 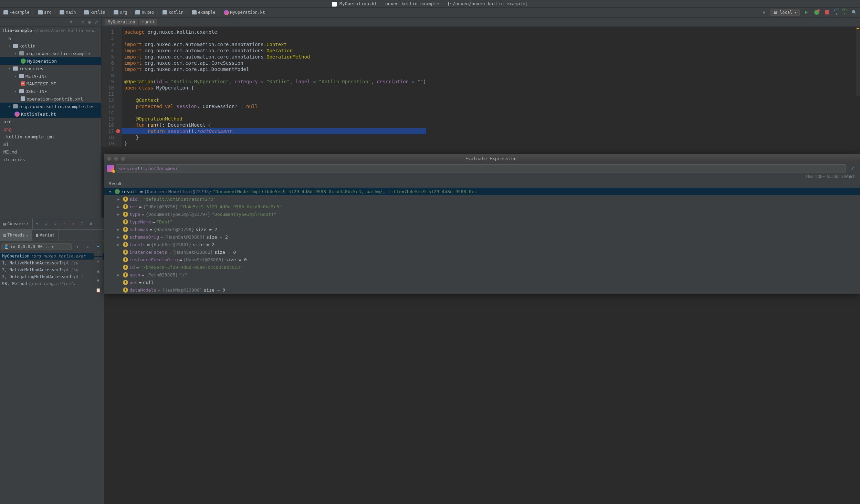 What do you see at coordinates (482, 199) in the screenshot?
I see `result-row: ▶fsid = "default/Administrator#273"` at bounding box center [482, 199].